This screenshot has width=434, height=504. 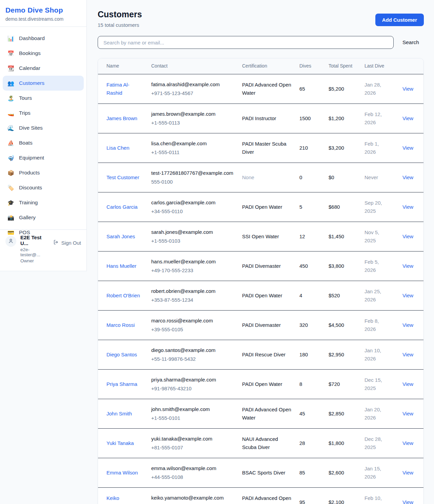 What do you see at coordinates (372, 236) in the screenshot?
I see `customer-last-dive: Nov 5, 2025` at bounding box center [372, 236].